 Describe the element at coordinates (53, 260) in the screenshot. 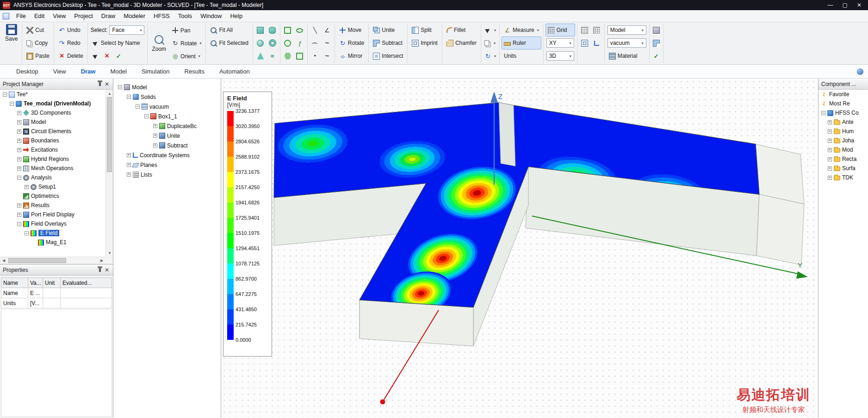

I see `horizontal-scrollbar: ◀ ▶` at that location.